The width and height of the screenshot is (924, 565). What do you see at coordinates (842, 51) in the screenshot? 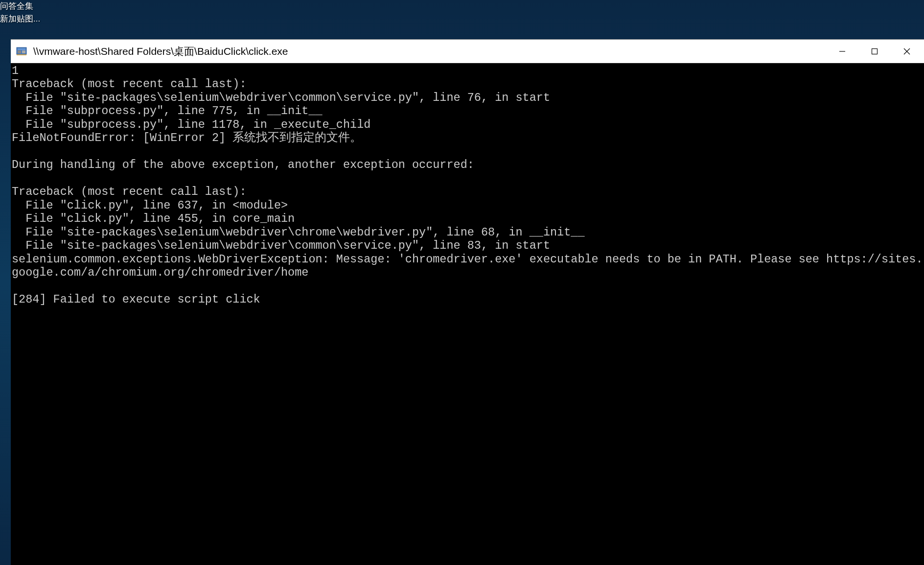
I see `minimize-button` at bounding box center [842, 51].